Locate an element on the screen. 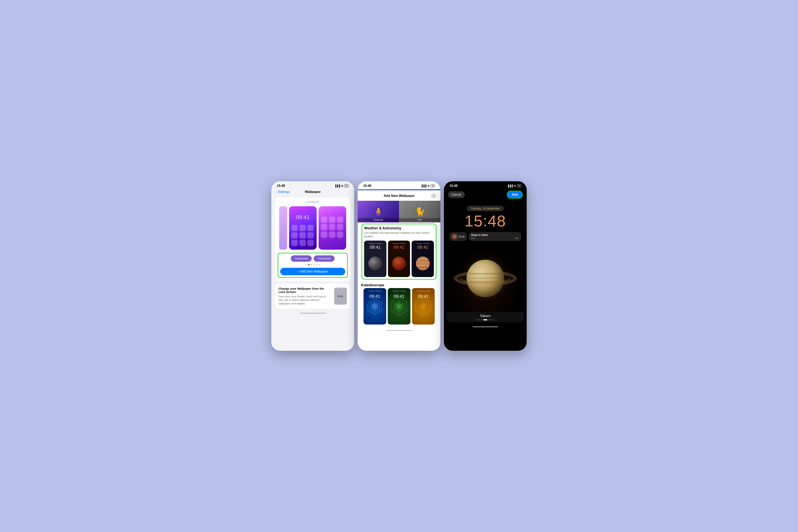  moon-date: Tuesday, 9 January is located at coordinates (375, 243).